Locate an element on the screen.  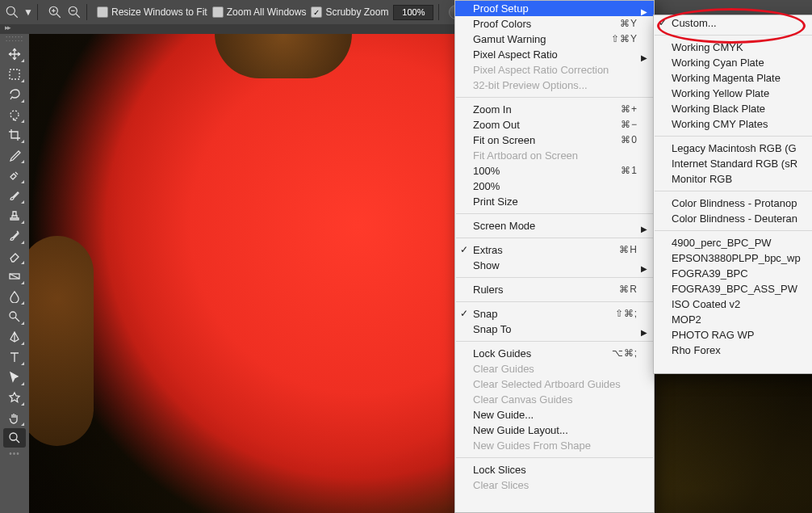
crop-tool is located at coordinates (15, 135).